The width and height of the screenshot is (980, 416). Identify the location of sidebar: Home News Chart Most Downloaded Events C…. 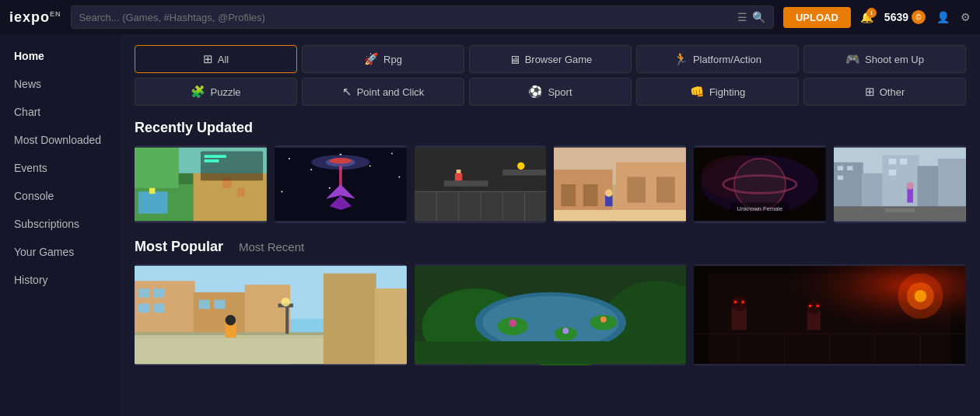
(61, 225).